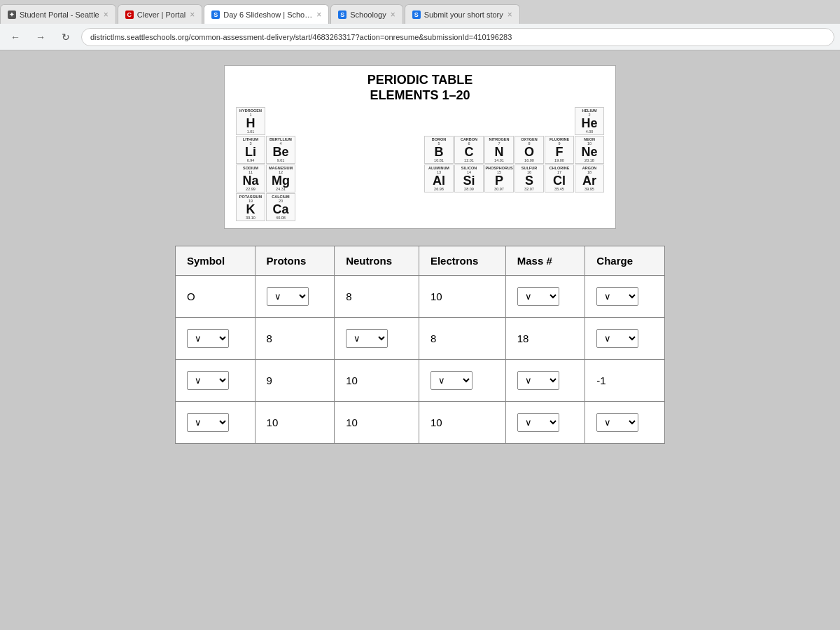 The height and width of the screenshot is (630, 840). Describe the element at coordinates (130, 15) in the screenshot. I see `tab-favicon-clever: C` at that location.